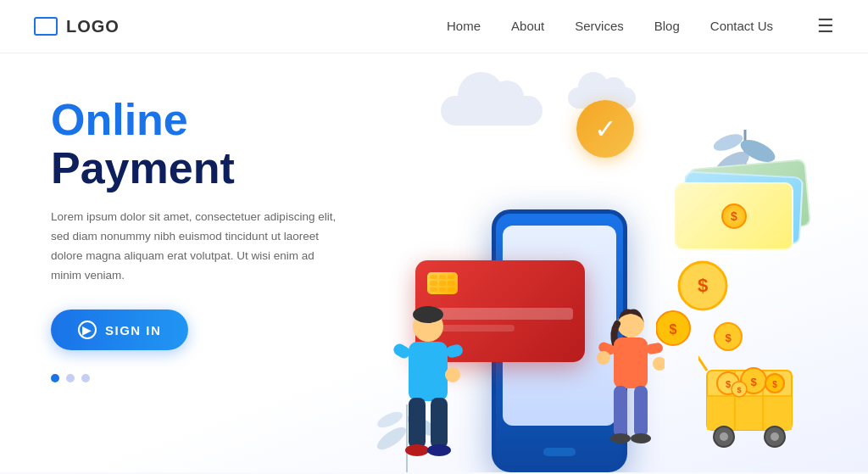 The width and height of the screenshot is (868, 474). I want to click on sign-in-label: SIGN IN, so click(133, 331).